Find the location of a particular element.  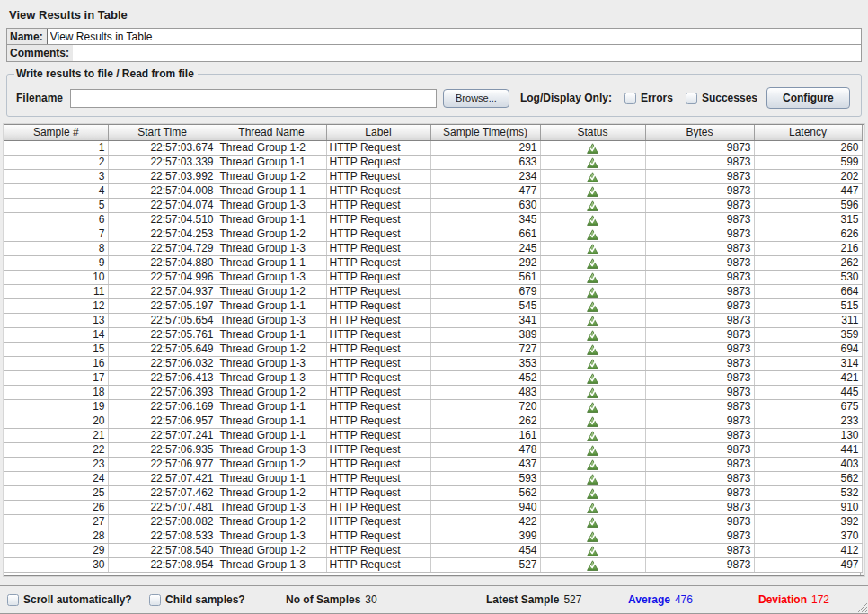

cell-sample-num: 5 is located at coordinates (56, 205).